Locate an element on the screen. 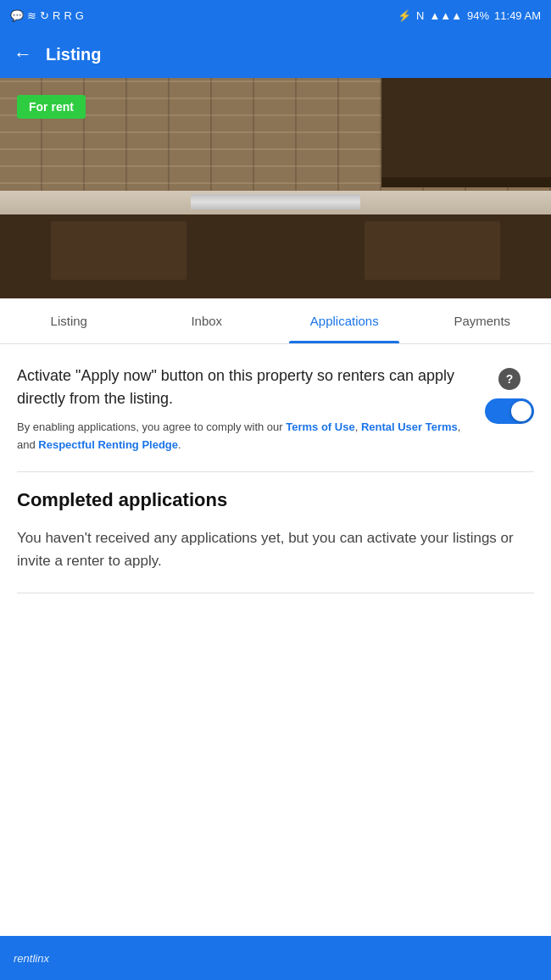  bottom-bar: rentlinx is located at coordinates (276, 958).